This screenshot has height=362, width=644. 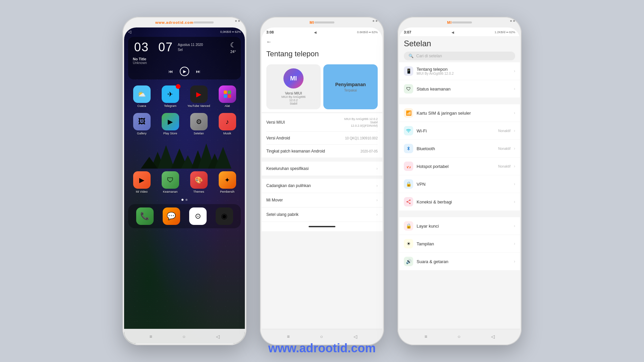 I want to click on settings-bluetooth: Bluetooth Nonaktif ›, so click(x=460, y=149).